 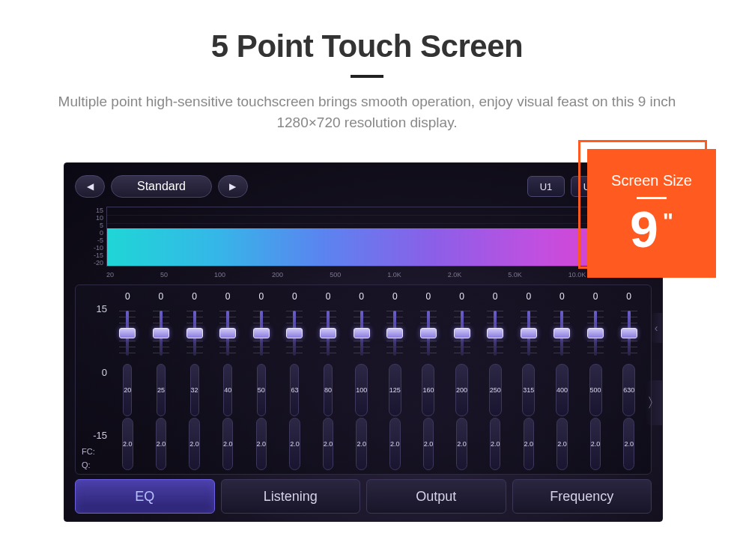 What do you see at coordinates (261, 390) in the screenshot?
I see `band-fc: 50` at bounding box center [261, 390].